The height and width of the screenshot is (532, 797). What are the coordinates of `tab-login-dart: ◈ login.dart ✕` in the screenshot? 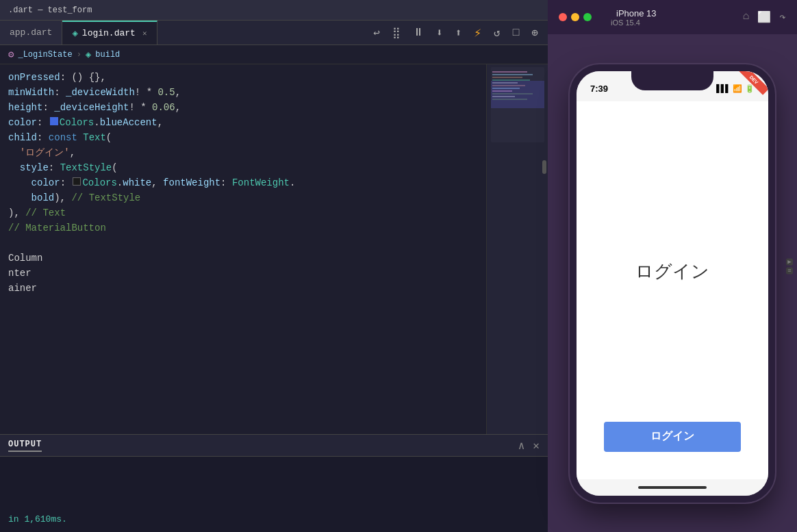 It's located at (110, 33).